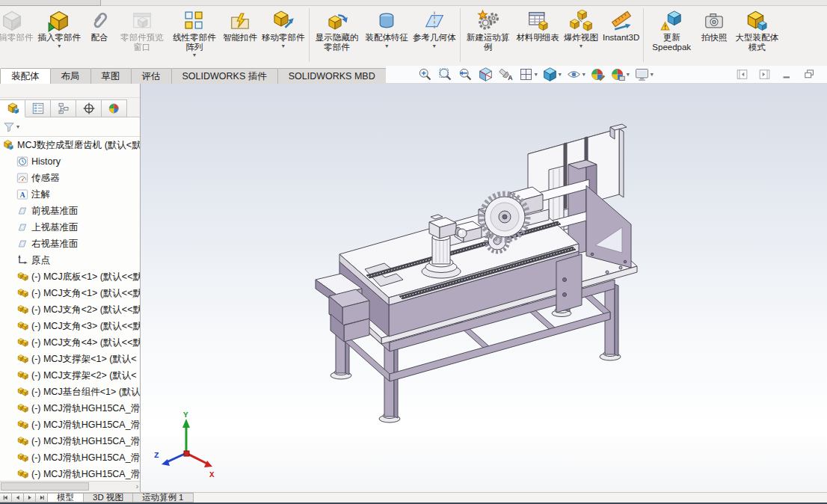  Describe the element at coordinates (63, 108) in the screenshot. I see `panel-tab-configurationmanager` at that location.